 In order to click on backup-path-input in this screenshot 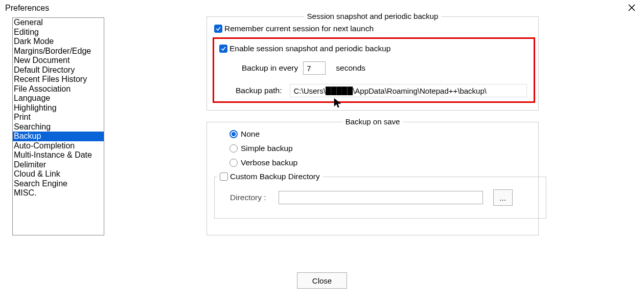, I will do `click(408, 91)`.